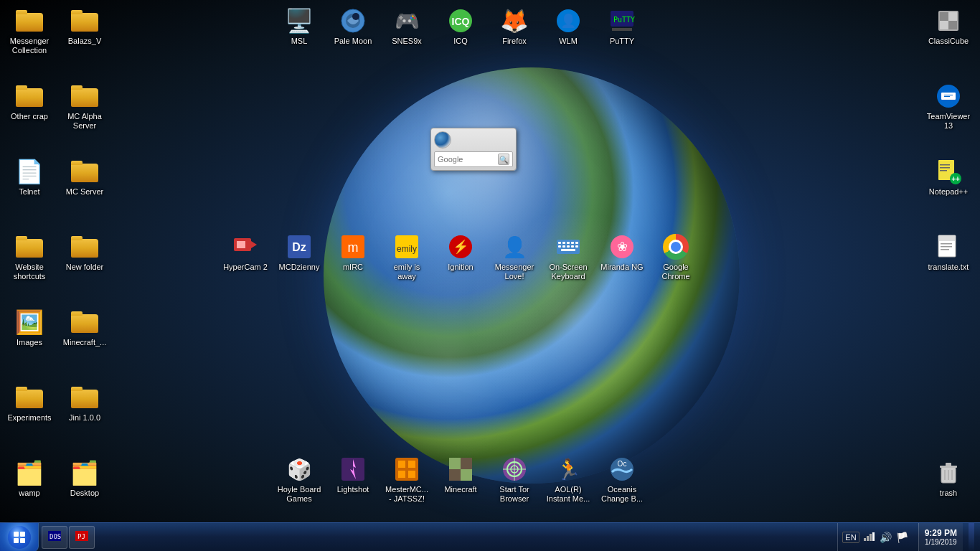 This screenshot has width=980, height=551. Describe the element at coordinates (948, 267) in the screenshot. I see `translate-txt-label: translate.txt` at that location.